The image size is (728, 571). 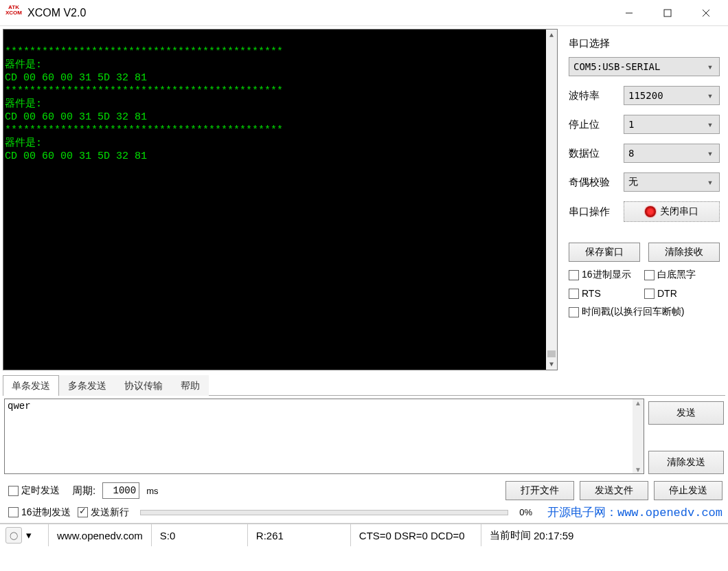 I want to click on period-label: 周期:, so click(x=84, y=491).